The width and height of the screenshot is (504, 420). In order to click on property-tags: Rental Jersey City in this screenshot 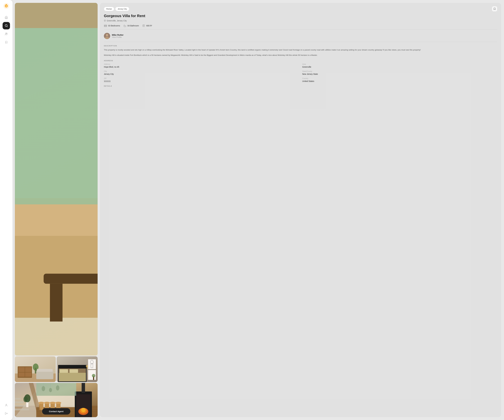, I will do `click(117, 9)`.